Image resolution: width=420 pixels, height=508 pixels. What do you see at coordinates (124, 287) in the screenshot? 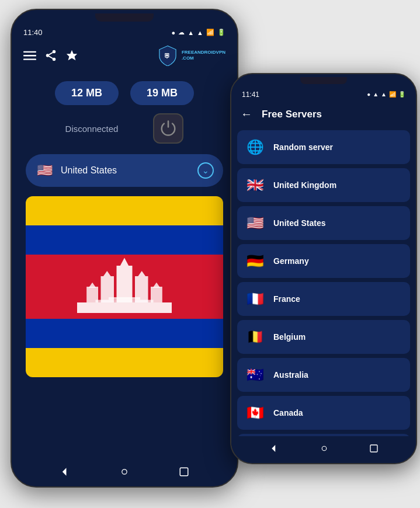
I see `angkor-wat-icon` at bounding box center [124, 287].